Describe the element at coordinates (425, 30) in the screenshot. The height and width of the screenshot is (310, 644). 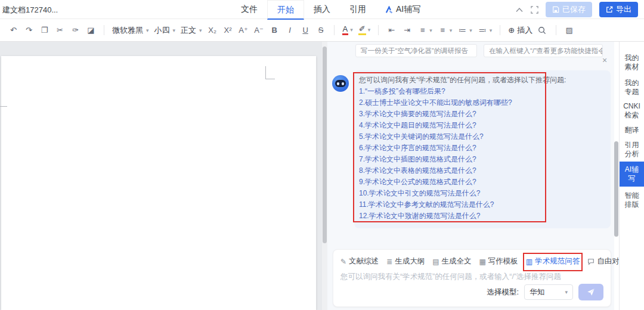
I see `align-button: ≡▾` at that location.